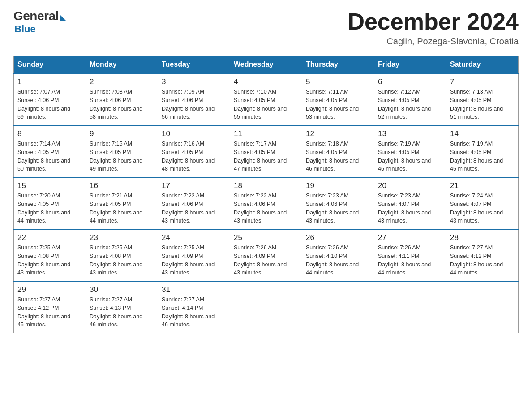 The height and width of the screenshot is (411, 532). I want to click on table-row: 11 Sunrise: 7:17 AM Sunset: 4:05 PM Dayl…, so click(266, 151).